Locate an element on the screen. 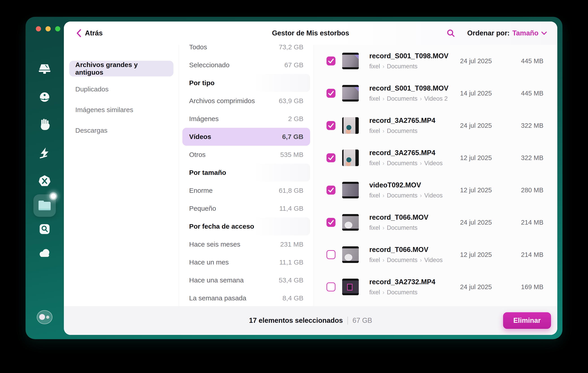 The height and width of the screenshot is (373, 588). close-window-button is located at coordinates (39, 29).